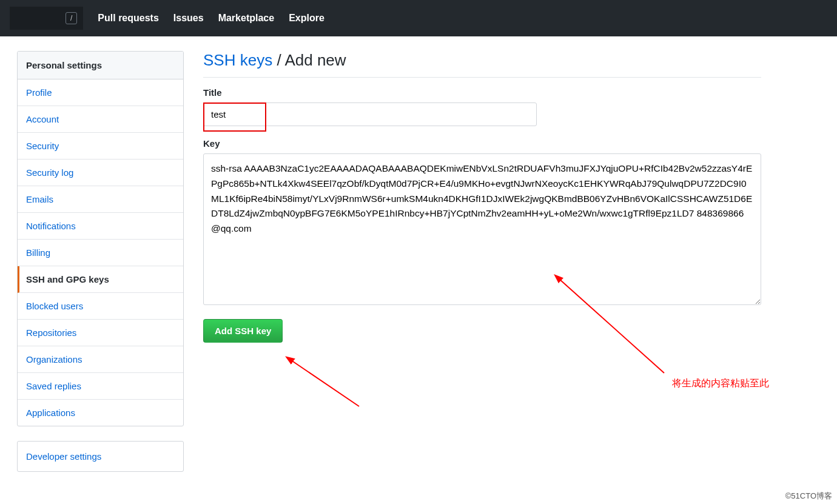 The image size is (837, 504). Describe the element at coordinates (101, 253) in the screenshot. I see `sidebar-item-billing: Billing` at that location.